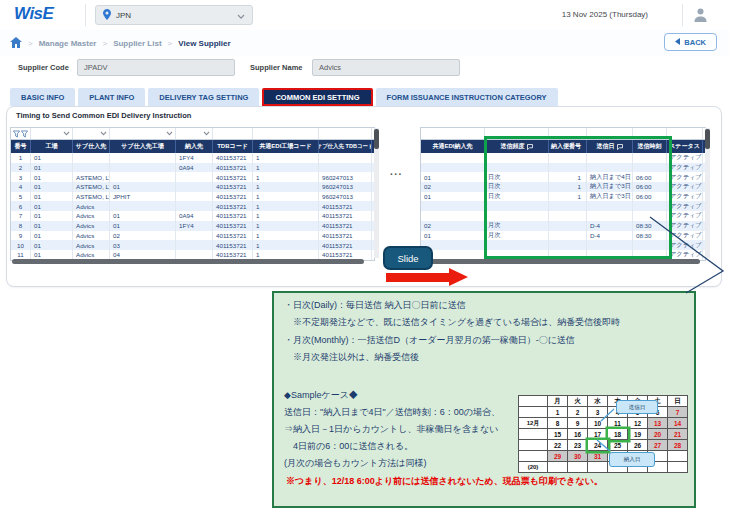 The width and height of the screenshot is (729, 521). Describe the element at coordinates (143, 245) in the screenshot. I see `table-cell: 03` at that location.